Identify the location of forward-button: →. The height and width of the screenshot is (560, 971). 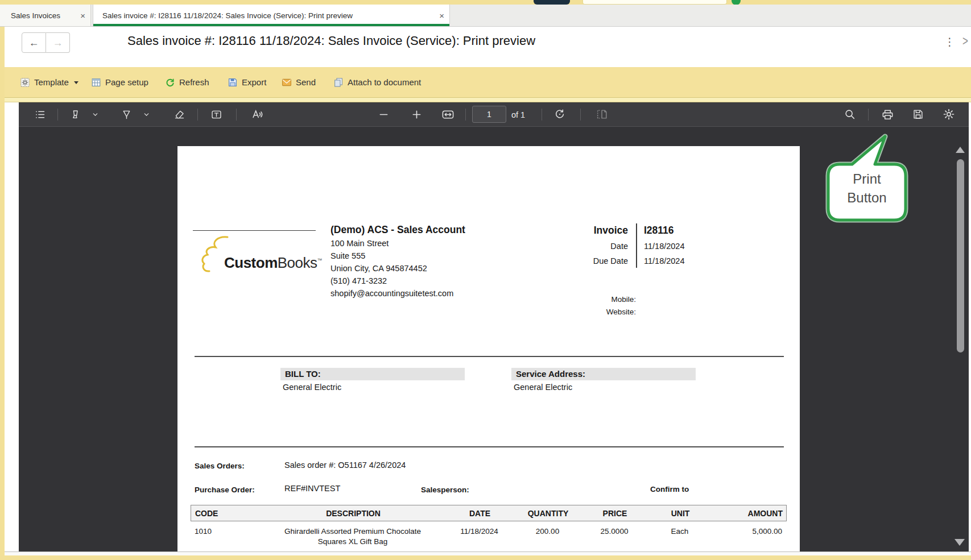
(58, 43).